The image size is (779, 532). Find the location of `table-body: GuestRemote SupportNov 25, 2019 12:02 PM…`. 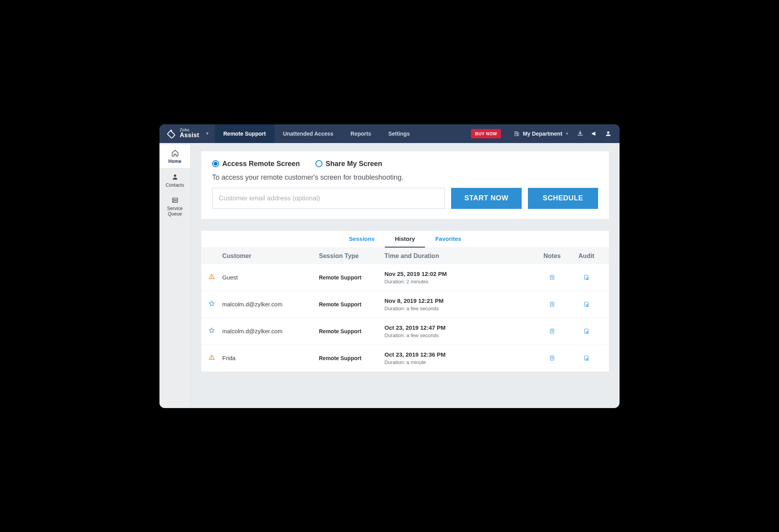

table-body: GuestRemote SupportNov 25, 2019 12:02 PM… is located at coordinates (405, 318).